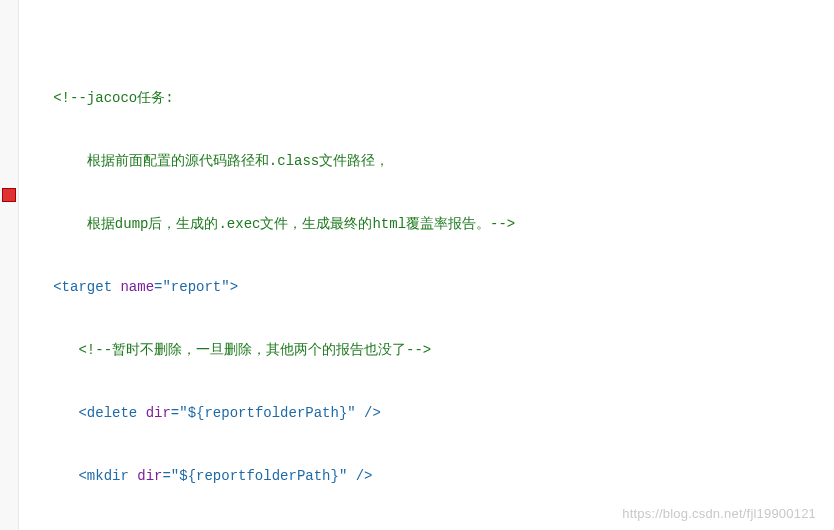 Image resolution: width=834 pixels, height=530 pixels. I want to click on comment: 根据前面配置的源代码路径和.class文件路径，, so click(221, 161).